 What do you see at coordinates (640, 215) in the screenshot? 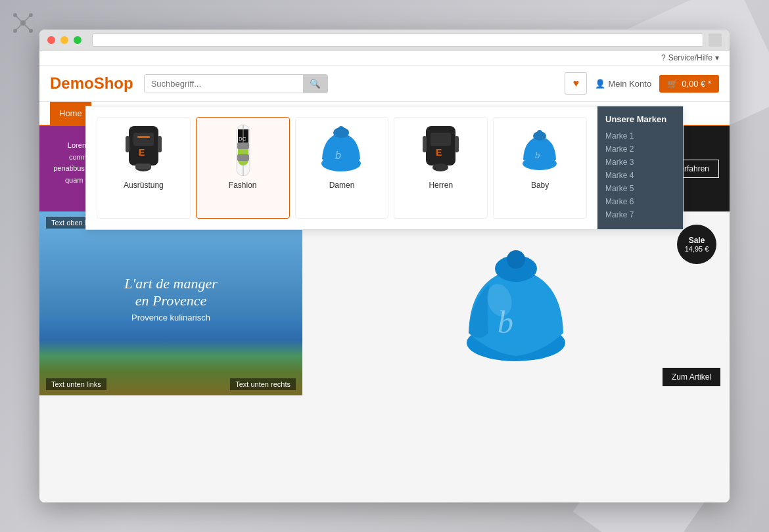
I see `brand-7: Marke 7` at bounding box center [640, 215].